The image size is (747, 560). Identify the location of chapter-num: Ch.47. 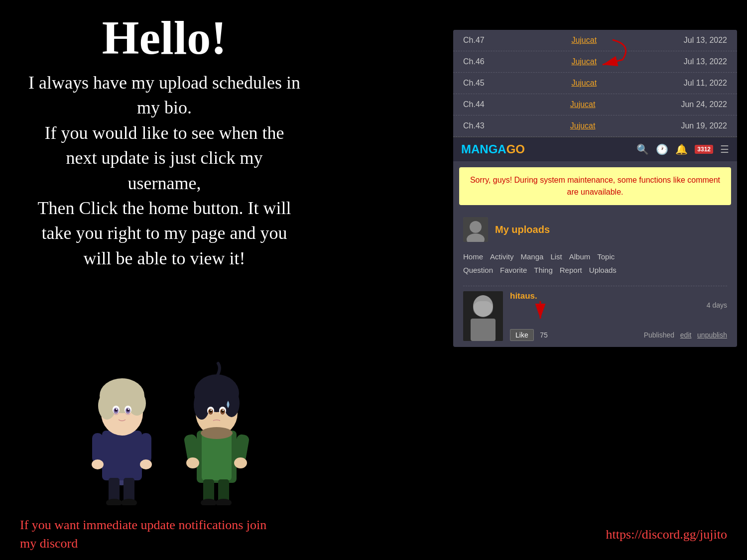
(474, 40).